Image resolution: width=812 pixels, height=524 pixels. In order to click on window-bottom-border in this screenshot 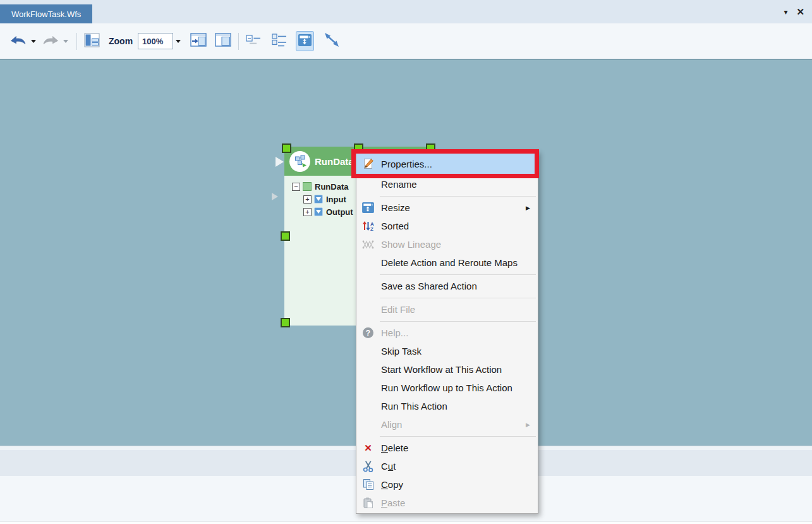, I will do `click(406, 522)`.